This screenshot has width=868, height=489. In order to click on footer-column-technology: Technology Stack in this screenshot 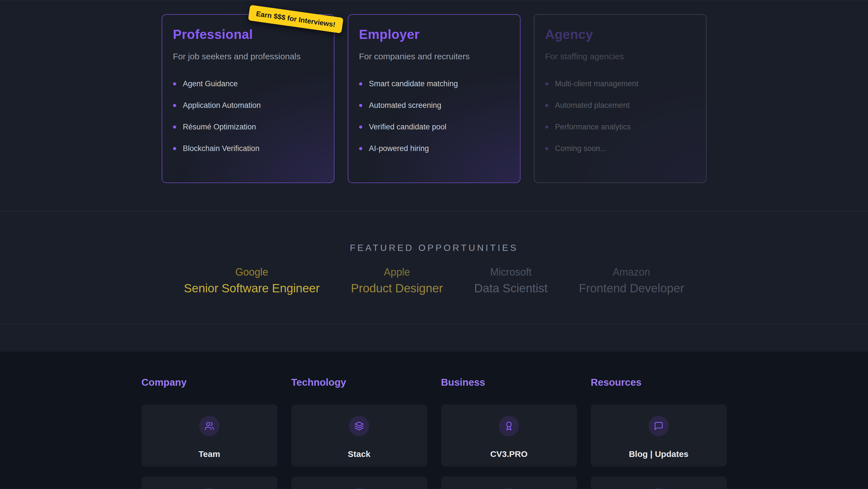, I will do `click(359, 433)`.